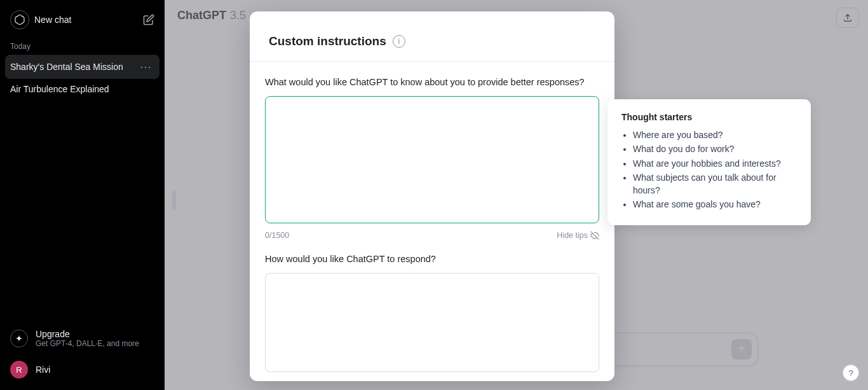 Image resolution: width=868 pixels, height=390 pixels. What do you see at coordinates (83, 20) in the screenshot?
I see `new-chat-button: New chat` at bounding box center [83, 20].